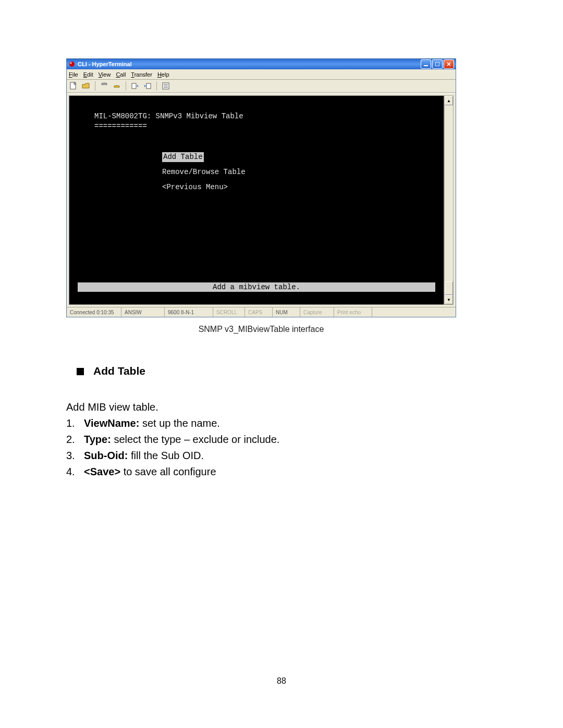 The height and width of the screenshot is (728, 563). I want to click on terminal-footer: Add a mibview table., so click(256, 287).